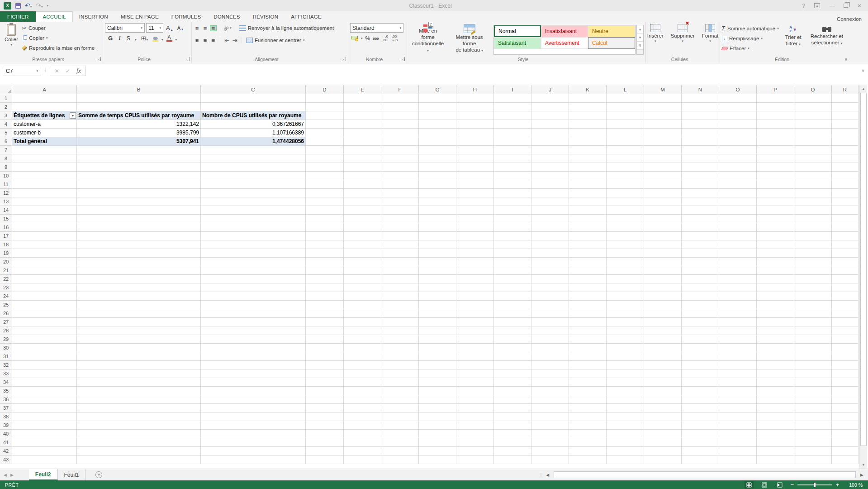 This screenshot has height=489, width=868. What do you see at coordinates (475, 202) in the screenshot?
I see `cell-H13` at bounding box center [475, 202].